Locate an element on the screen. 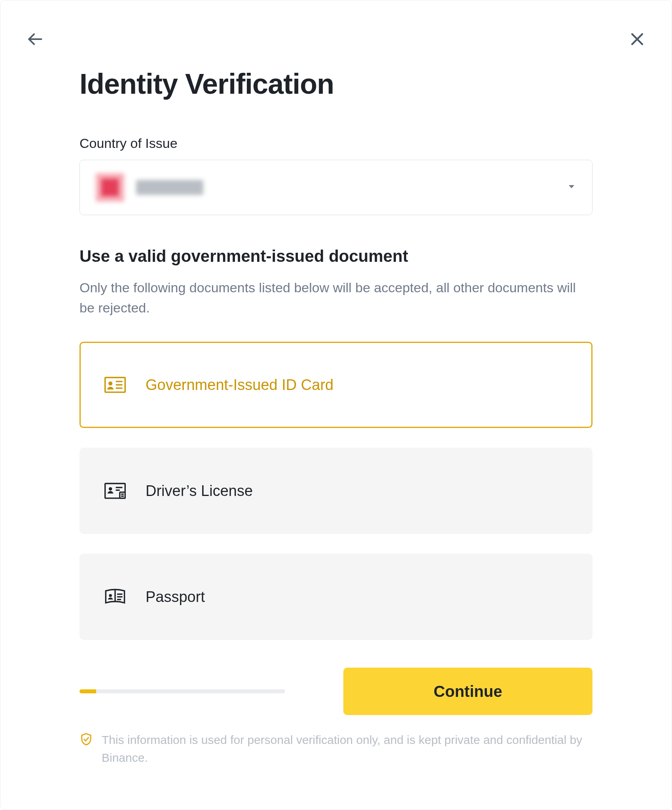 The width and height of the screenshot is (672, 810). doc-option-national-id: Government-Issued ID Card is located at coordinates (336, 385).